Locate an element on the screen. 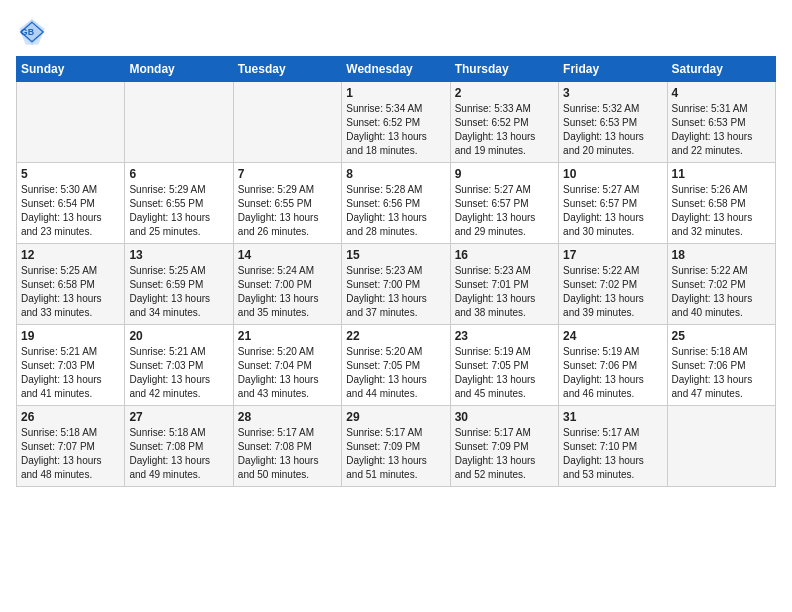 This screenshot has height=612, width=792. day-number: 5 is located at coordinates (70, 174).